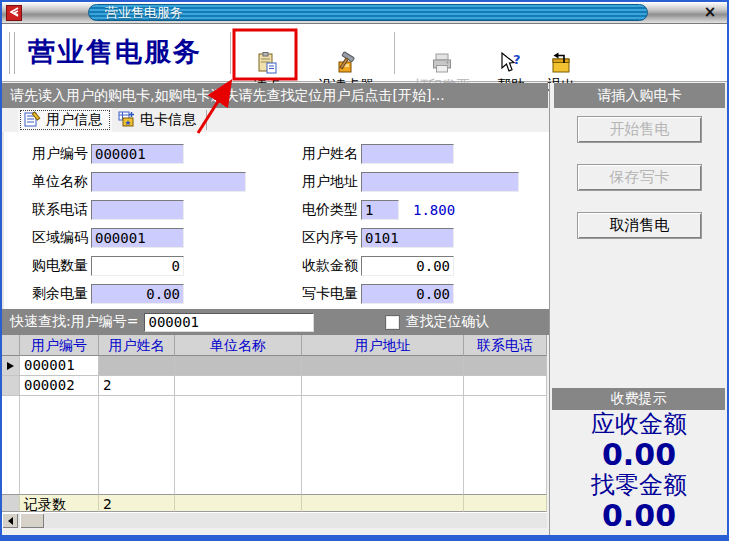 Image resolution: width=729 pixels, height=541 pixels. What do you see at coordinates (327, 294) in the screenshot?
I see `write-card-energy-label: 写卡电量` at bounding box center [327, 294].